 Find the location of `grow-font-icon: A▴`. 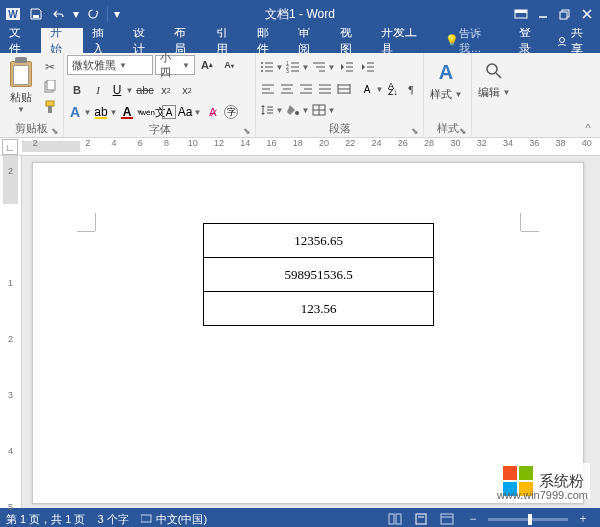

grow-font-icon: A▴ is located at coordinates (207, 65).